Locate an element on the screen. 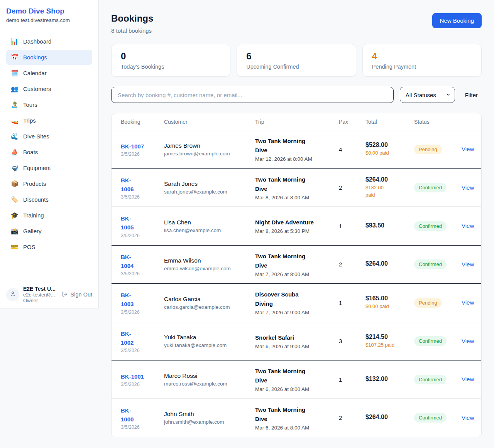  customer-name: Emma Wilson is located at coordinates (208, 261).